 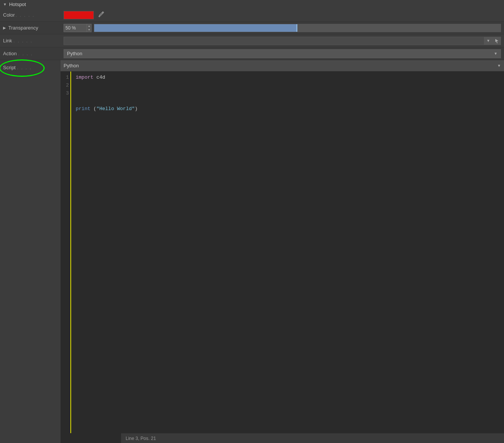 What do you see at coordinates (499, 66) in the screenshot?
I see `language-dropdown-arrow-icon: ▼` at bounding box center [499, 66].